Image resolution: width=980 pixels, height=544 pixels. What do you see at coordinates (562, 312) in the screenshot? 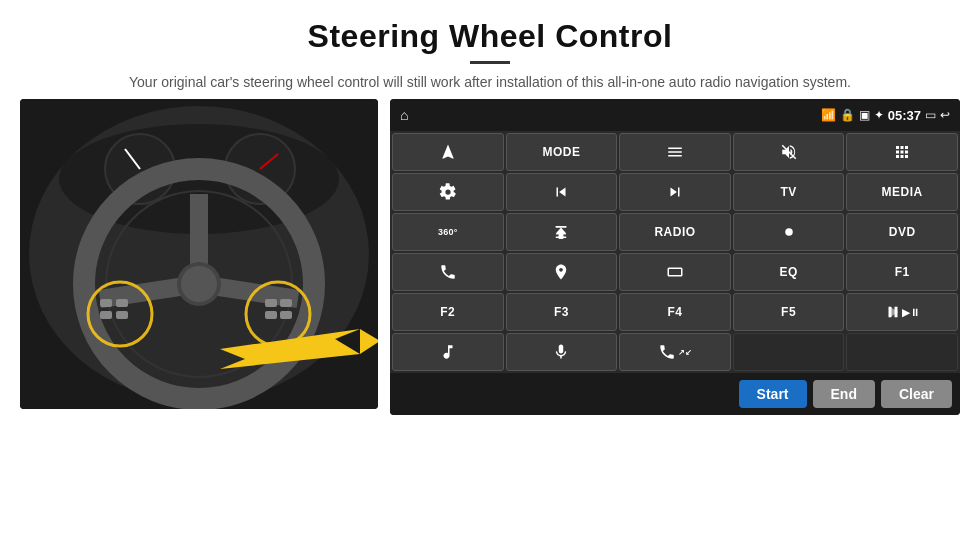
I see `btn-f3: F3` at bounding box center [562, 312].